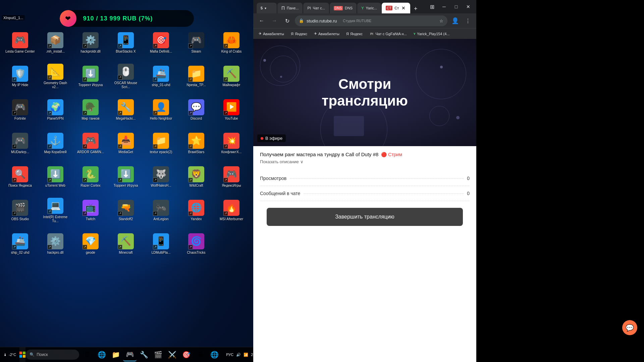  What do you see at coordinates (266, 8) in the screenshot?
I see `tab-dropdown-1: ▾` at bounding box center [266, 8].